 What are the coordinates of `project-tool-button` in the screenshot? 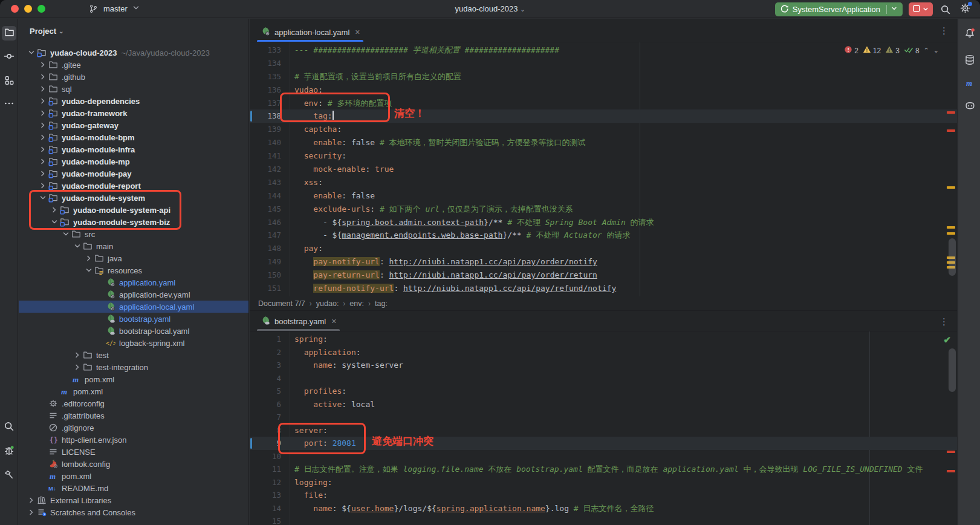 It's located at (9, 33).